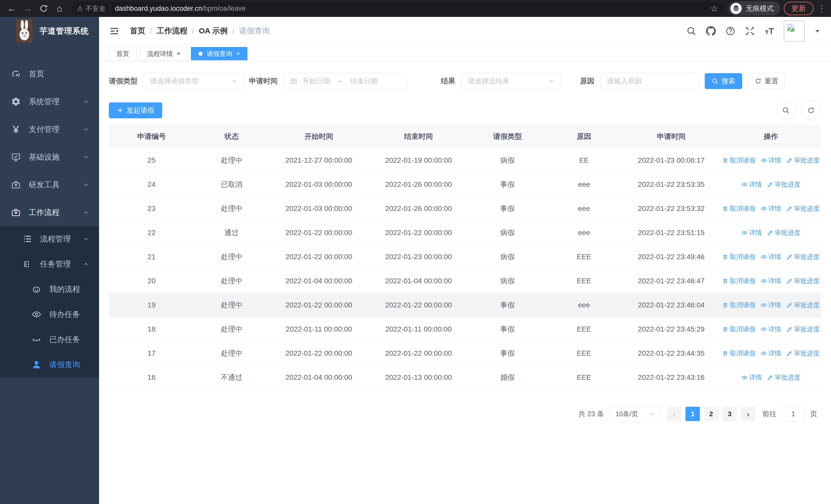 This screenshot has width=831, height=504. What do you see at coordinates (770, 31) in the screenshot?
I see `font-size-icon` at bounding box center [770, 31].